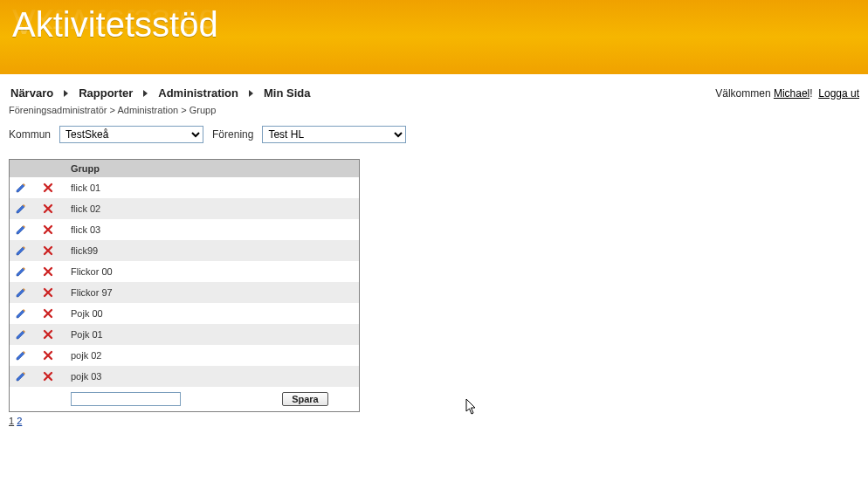  I want to click on save-button: Spara, so click(306, 399).